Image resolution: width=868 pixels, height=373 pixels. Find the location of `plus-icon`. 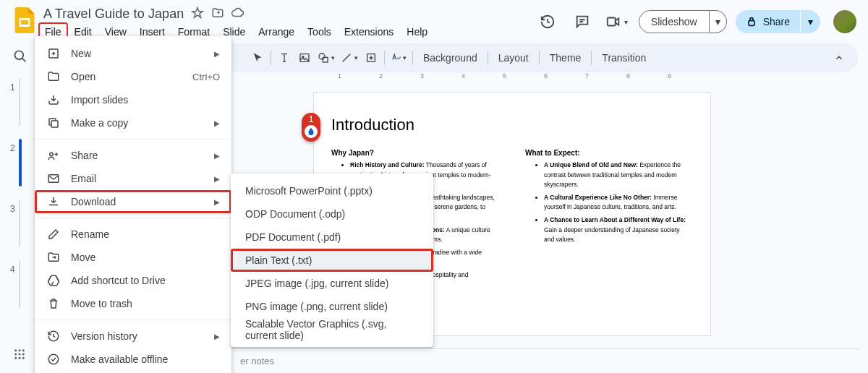

plus-icon is located at coordinates (54, 53).